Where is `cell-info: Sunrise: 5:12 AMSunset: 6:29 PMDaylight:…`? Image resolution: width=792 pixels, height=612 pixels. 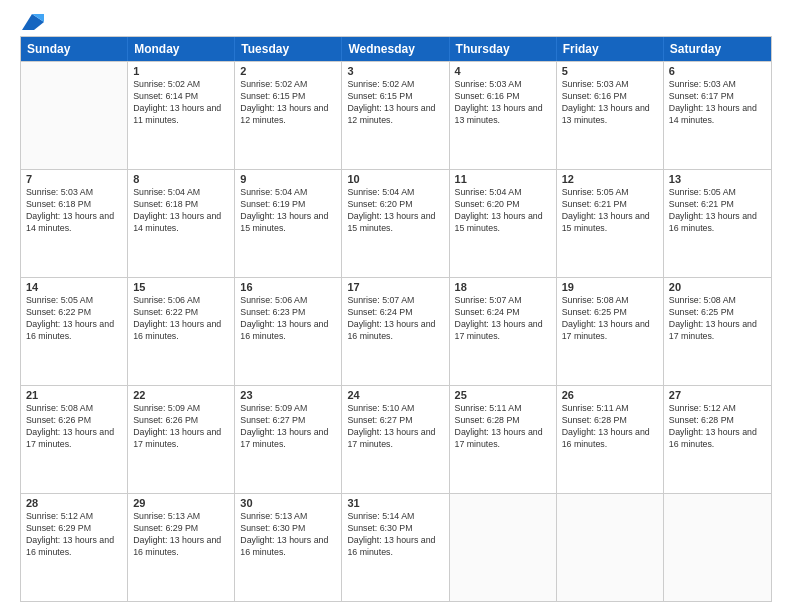 cell-info: Sunrise: 5:12 AMSunset: 6:29 PMDaylight:… is located at coordinates (74, 535).